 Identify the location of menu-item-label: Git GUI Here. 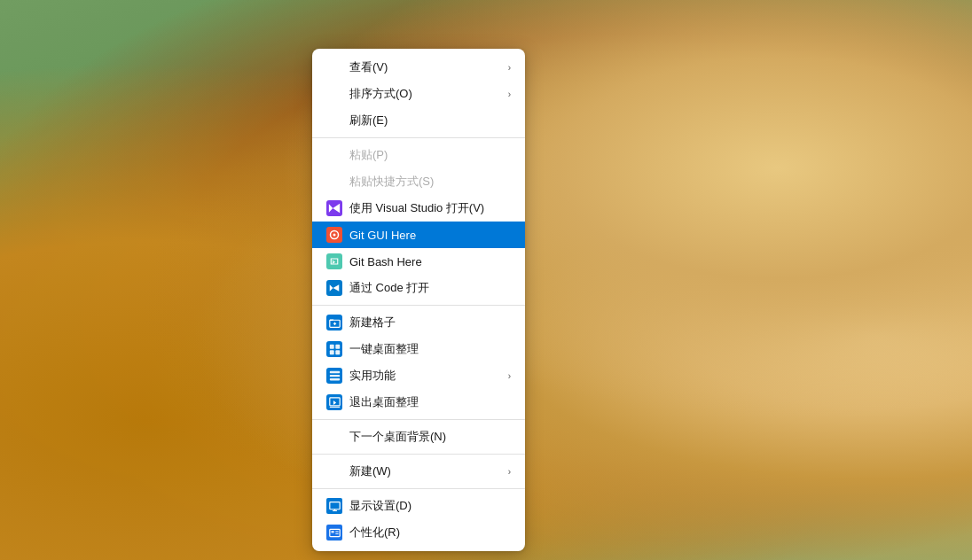
(430, 236).